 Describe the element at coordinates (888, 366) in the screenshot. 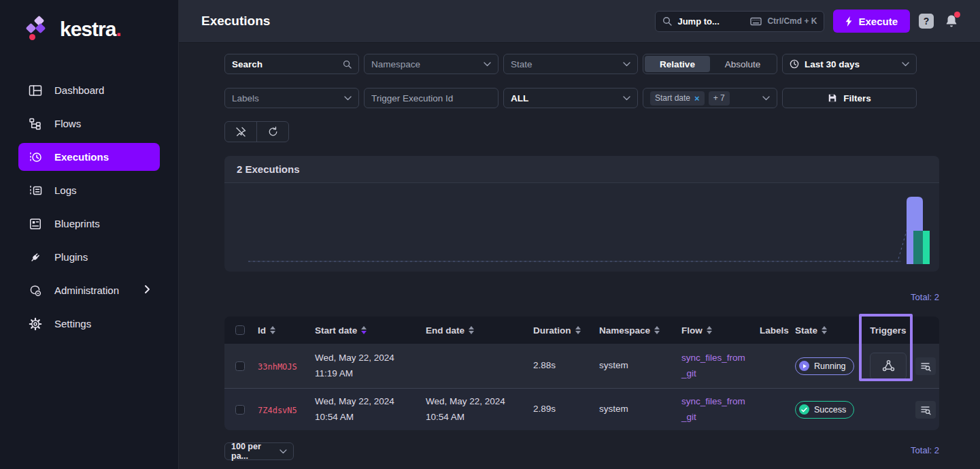

I see `trigger-knot-icon` at that location.